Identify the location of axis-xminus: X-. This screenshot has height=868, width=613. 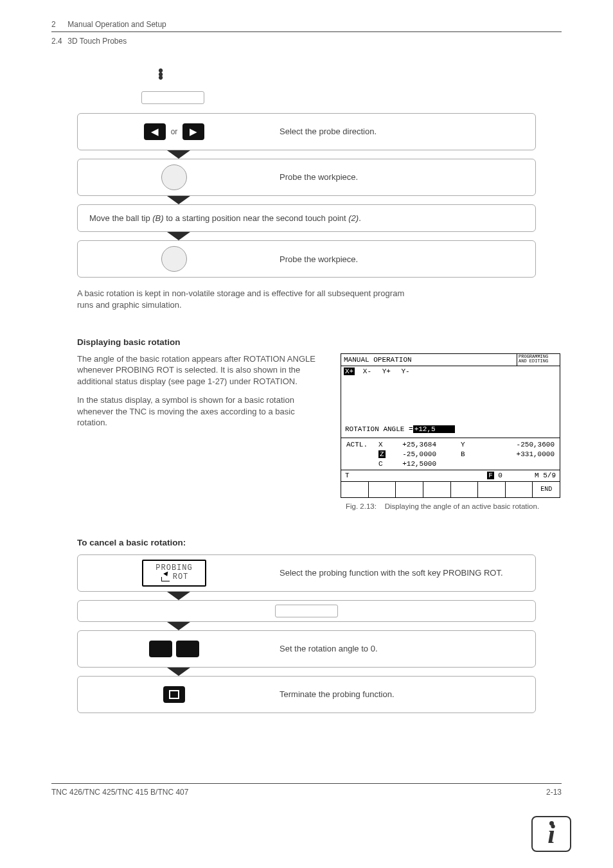
(368, 371).